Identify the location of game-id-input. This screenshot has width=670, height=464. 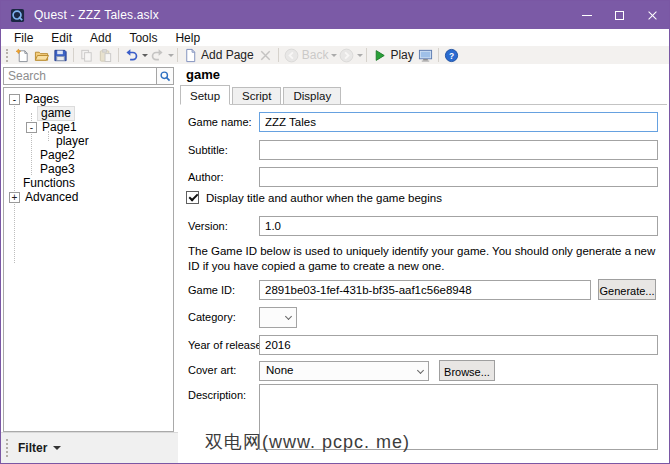
(425, 290).